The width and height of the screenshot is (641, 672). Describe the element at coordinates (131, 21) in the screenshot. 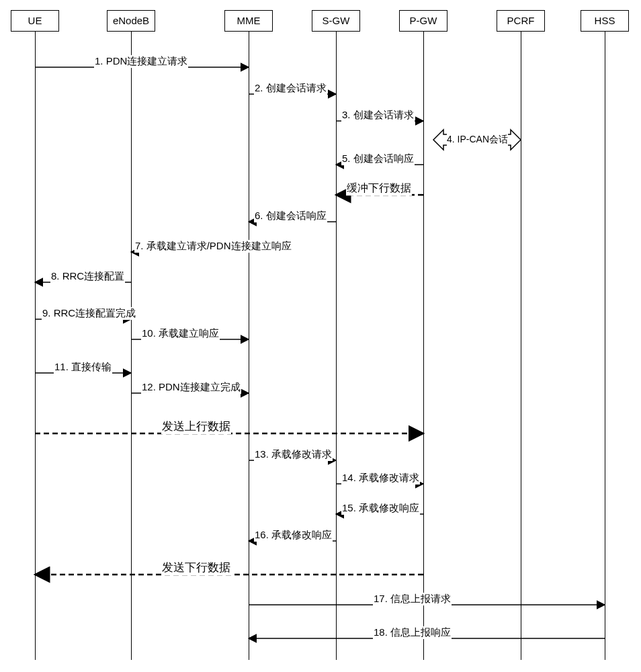

I see `actor-enodeb: eNodeB` at that location.